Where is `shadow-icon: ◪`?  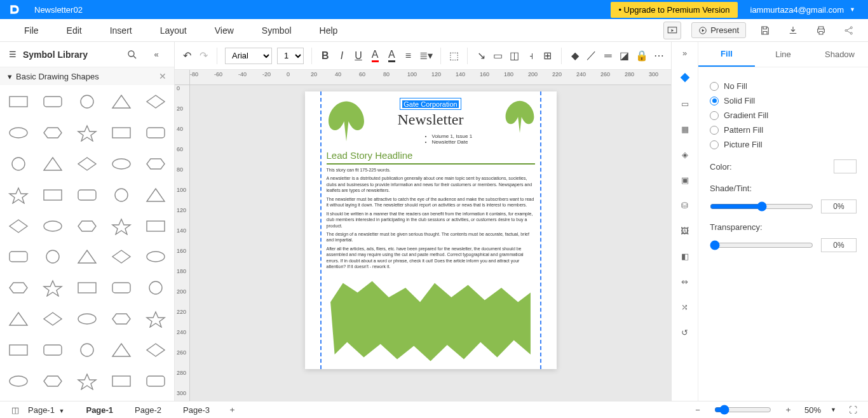
shadow-icon: ◪ is located at coordinates (625, 56).